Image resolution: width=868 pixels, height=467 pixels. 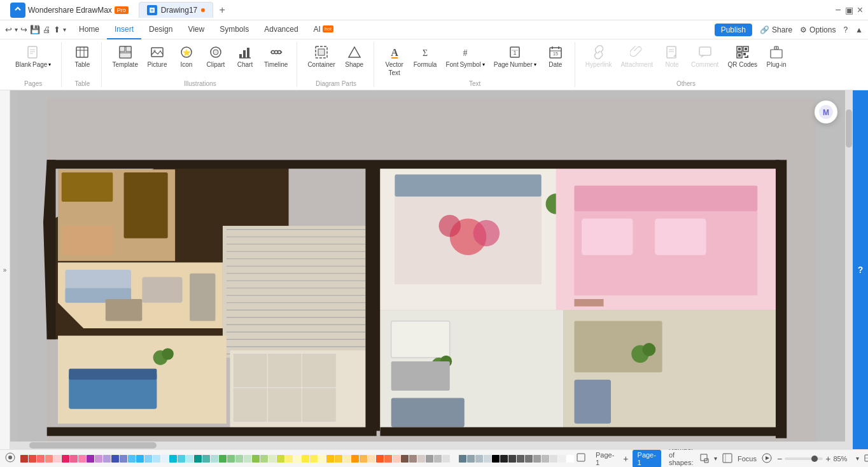 What do you see at coordinates (826, 112) in the screenshot?
I see `ai-helper-button: M` at bounding box center [826, 112].